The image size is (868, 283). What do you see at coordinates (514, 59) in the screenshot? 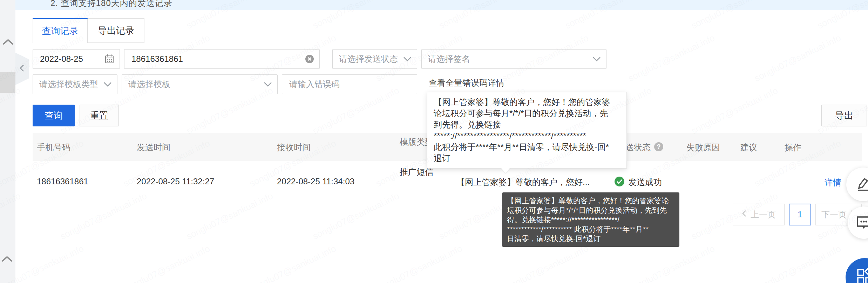
I see `signature-select: 请选择签名` at bounding box center [514, 59].